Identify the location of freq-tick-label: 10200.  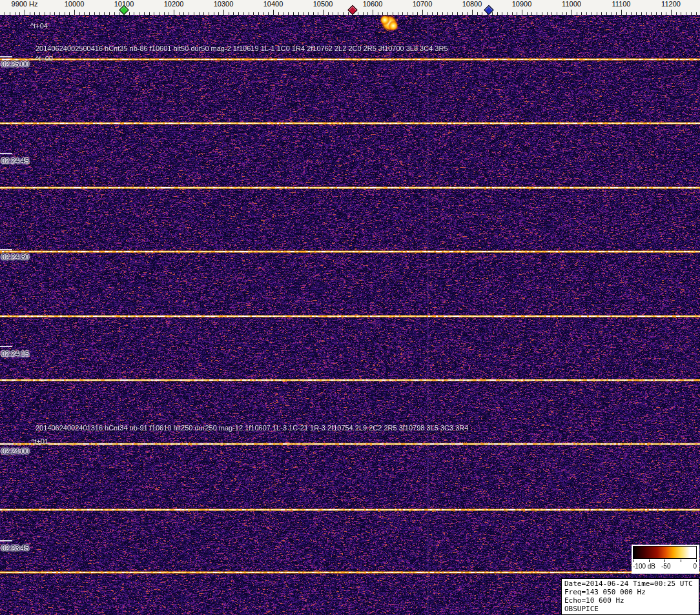
(174, 4).